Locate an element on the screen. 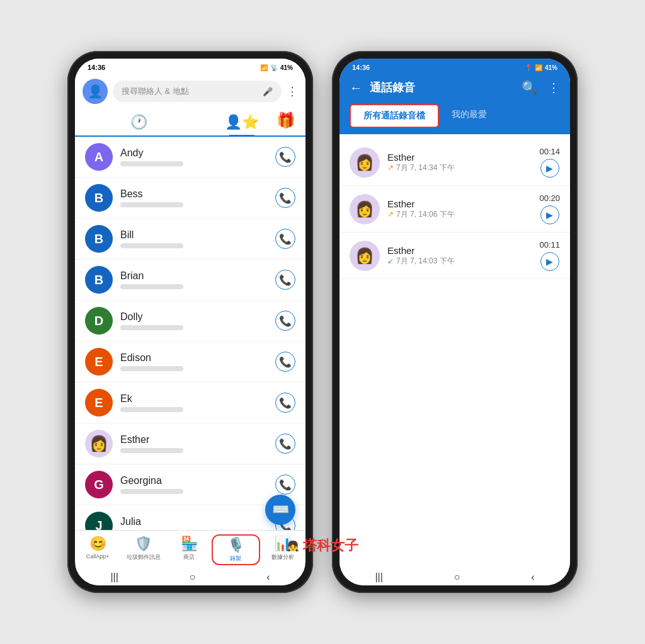 The height and width of the screenshot is (644, 645). list-item: B Bess 📞 is located at coordinates (190, 198).